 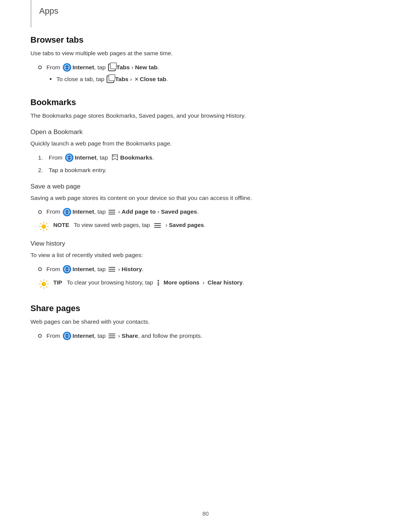 I want to click on section-share-pages: Share pages Web pages can be shared with…, so click(x=206, y=322).